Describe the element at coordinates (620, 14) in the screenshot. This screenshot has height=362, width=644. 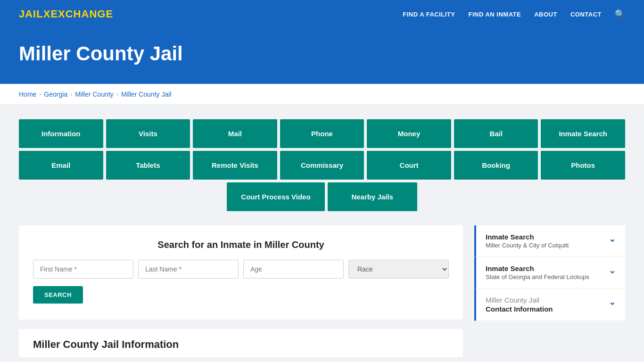
I see `search-icon: 🔍` at that location.